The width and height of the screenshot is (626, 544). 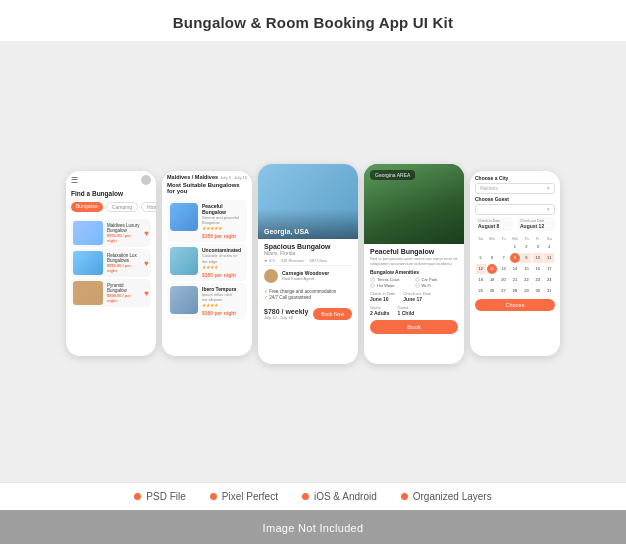 What do you see at coordinates (504, 280) in the screenshot?
I see `p5-day-20: 20` at bounding box center [504, 280].